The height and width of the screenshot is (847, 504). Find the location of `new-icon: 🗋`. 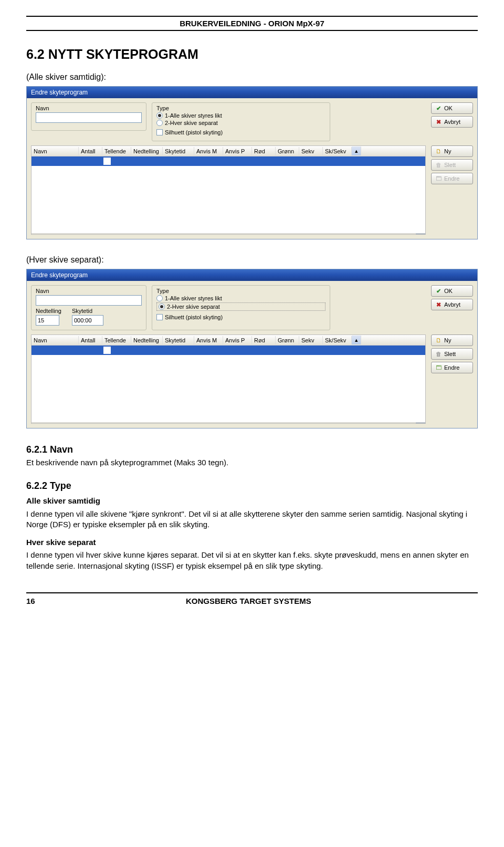

new-icon: 🗋 is located at coordinates (438, 151).